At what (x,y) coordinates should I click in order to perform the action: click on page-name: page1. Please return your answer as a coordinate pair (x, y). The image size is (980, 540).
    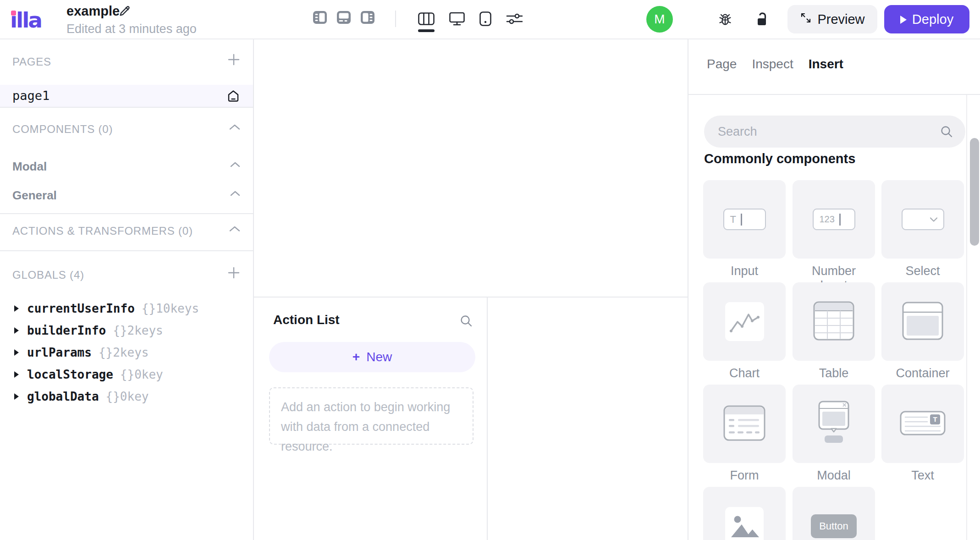
    Looking at the image, I should click on (31, 95).